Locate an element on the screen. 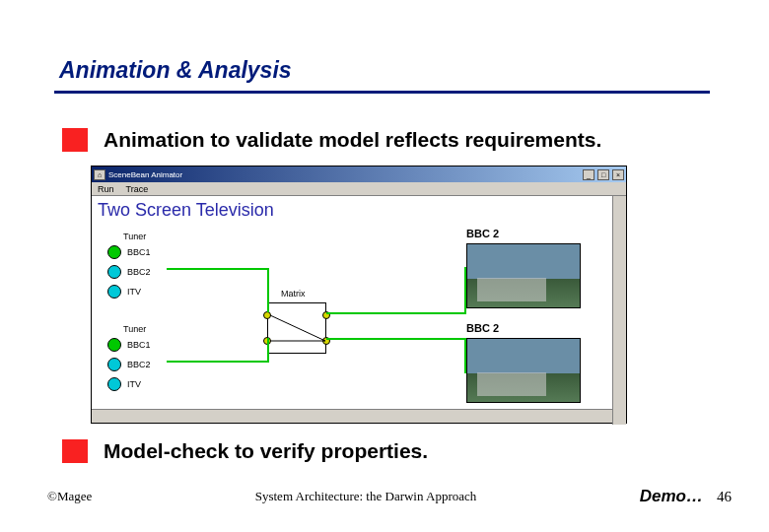 The width and height of the screenshot is (769, 532). bullet-2-text: Model-check to verify properties. is located at coordinates (266, 451).